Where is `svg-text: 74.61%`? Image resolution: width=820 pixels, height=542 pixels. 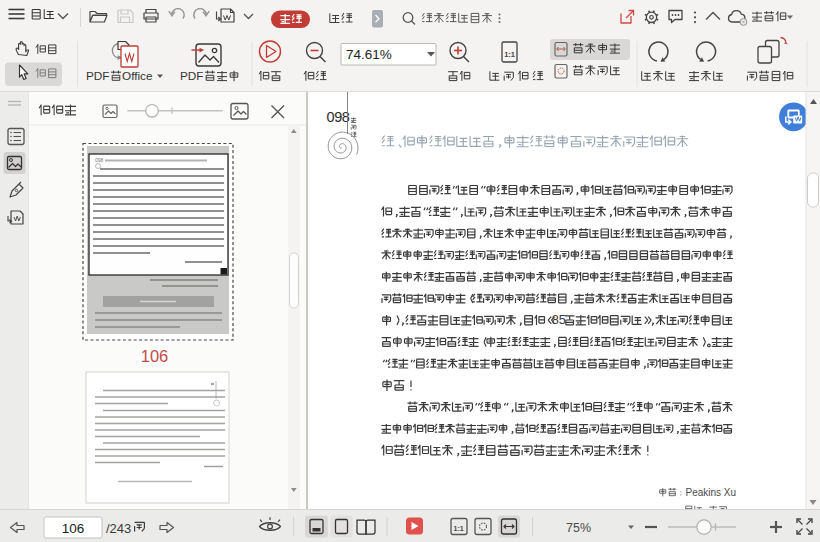
svg-text: 74.61% is located at coordinates (369, 54).